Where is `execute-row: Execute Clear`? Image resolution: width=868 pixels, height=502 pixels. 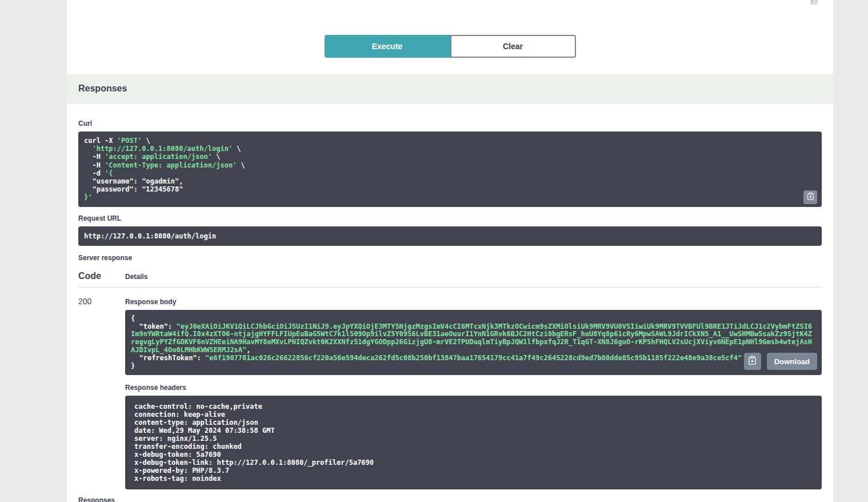 execute-row: Execute Clear is located at coordinates (450, 29).